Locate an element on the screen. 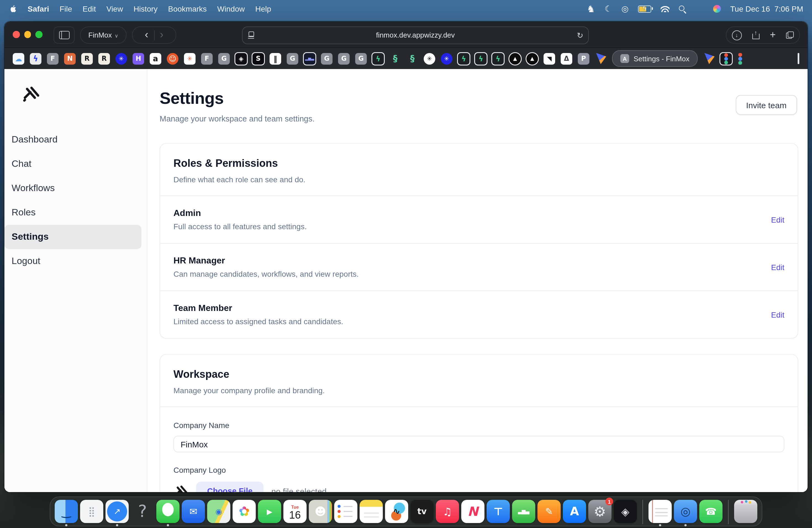 The height and width of the screenshot is (528, 812). dock-numbers-icon: ▃▆▄ is located at coordinates (524, 511).